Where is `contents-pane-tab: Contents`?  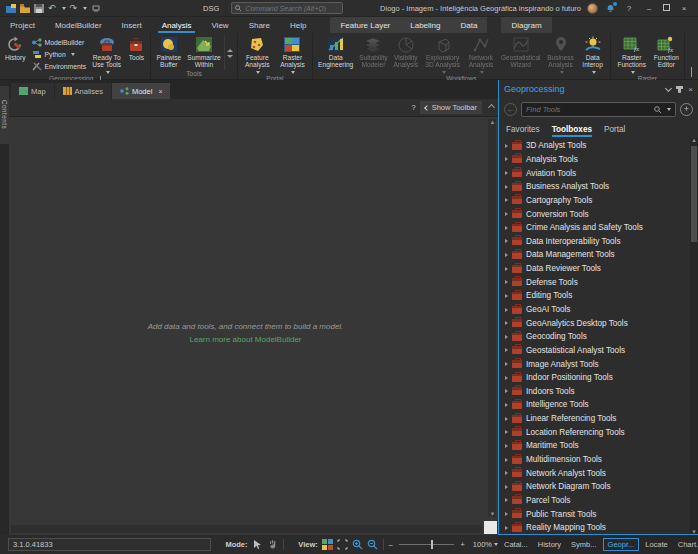
contents-pane-tab: Contents is located at coordinates (4, 115).